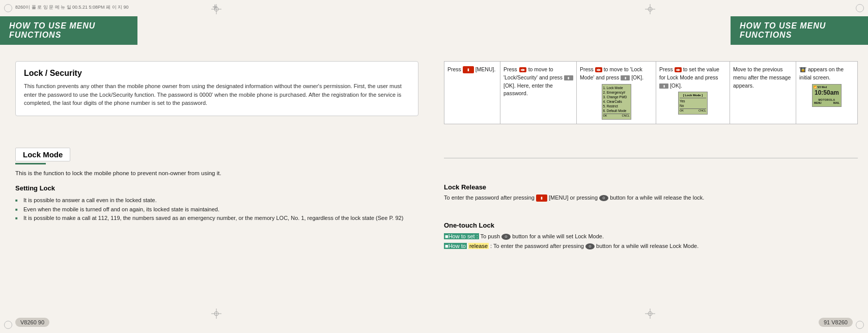  Describe the element at coordinates (799, 31) in the screenshot. I see `right-header-banner-container: HOW TO USE MENU FUNCTIONS` at that location.